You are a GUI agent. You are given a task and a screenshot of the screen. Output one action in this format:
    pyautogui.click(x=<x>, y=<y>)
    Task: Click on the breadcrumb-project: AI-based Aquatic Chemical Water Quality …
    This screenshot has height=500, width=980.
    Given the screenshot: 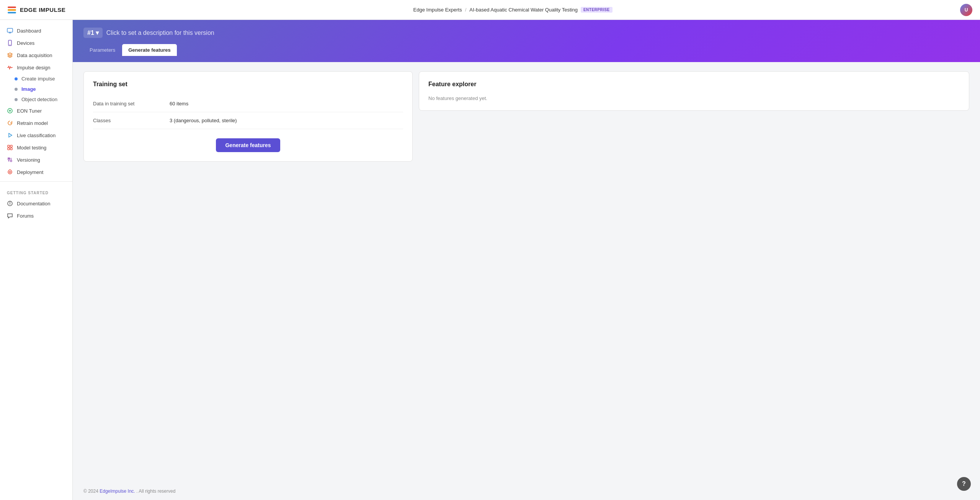 What is the action you would take?
    pyautogui.click(x=524, y=10)
    